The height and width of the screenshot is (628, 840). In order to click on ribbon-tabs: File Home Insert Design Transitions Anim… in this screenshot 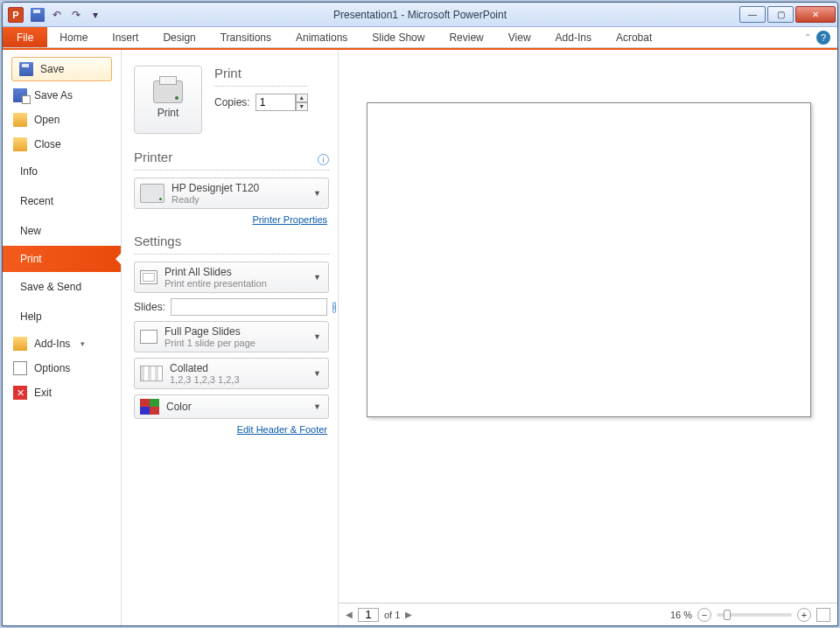, I will do `click(420, 38)`.